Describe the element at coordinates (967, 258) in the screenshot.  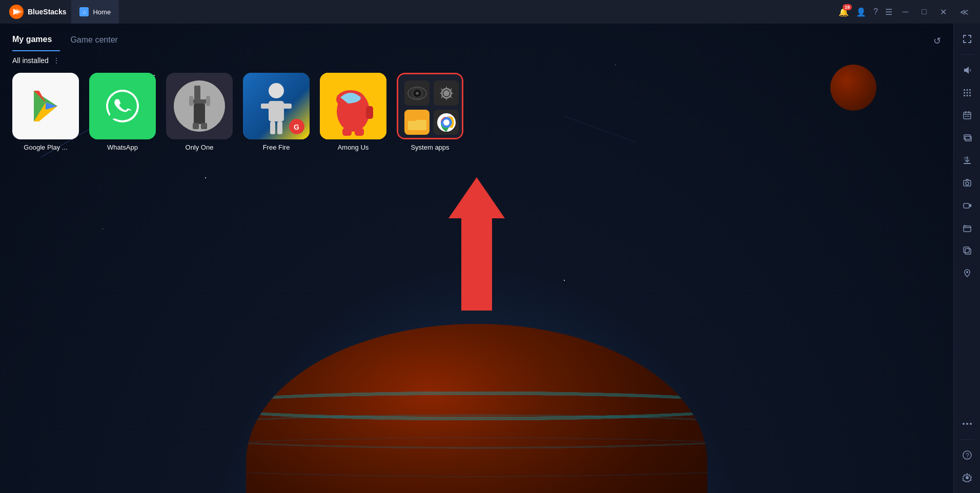
I see `right-sidebar: APK` at that location.